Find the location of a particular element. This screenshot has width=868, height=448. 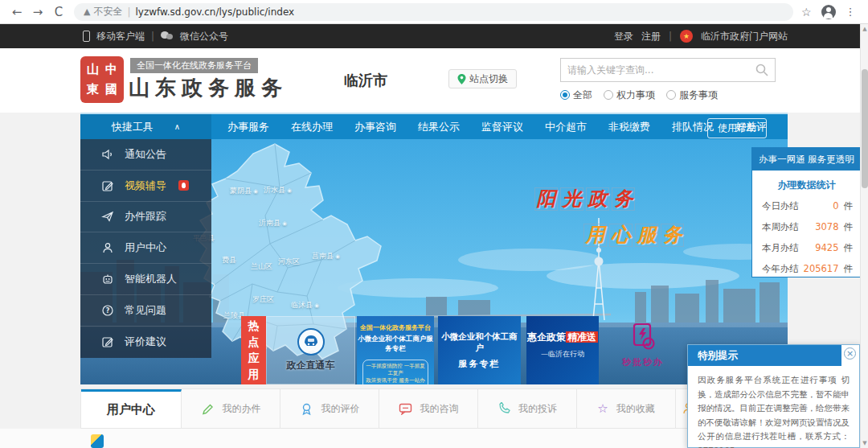

banner-note: 一手抓疫情防控 一手抓复工复产 is located at coordinates (395, 370).